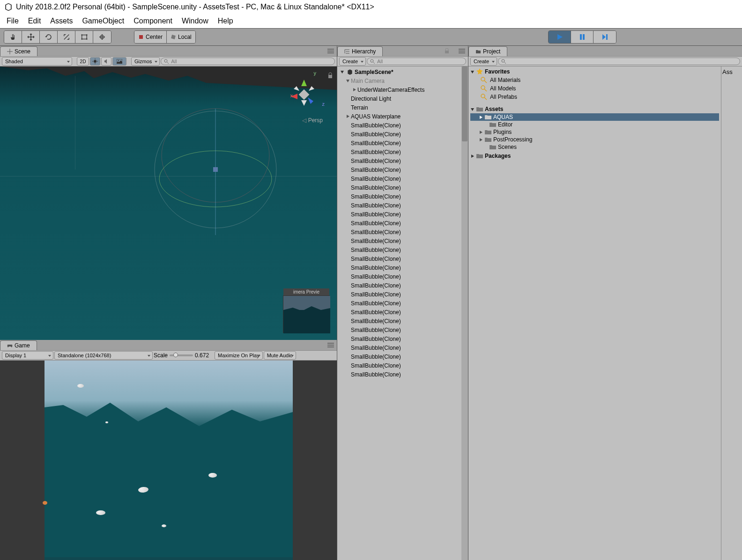 Image resolution: width=742 pixels, height=560 pixels. What do you see at coordinates (31, 37) in the screenshot?
I see `move-tool-button` at bounding box center [31, 37].